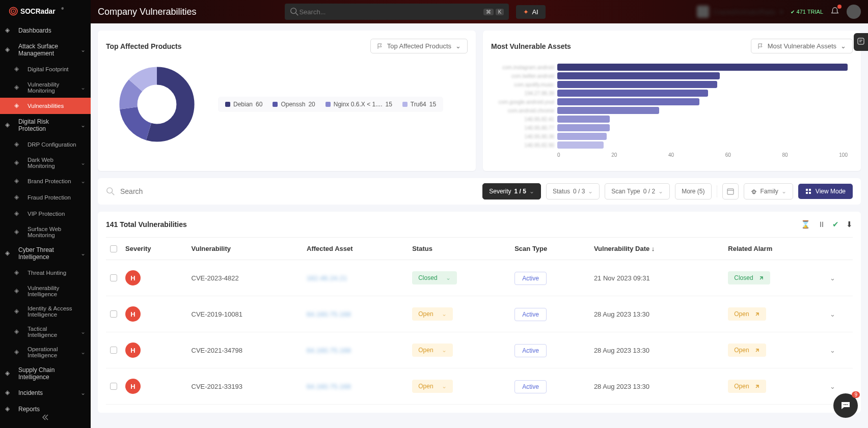  What do you see at coordinates (802, 46) in the screenshot?
I see `card-selector: Most Vulnerable Assets ⌄` at bounding box center [802, 46].